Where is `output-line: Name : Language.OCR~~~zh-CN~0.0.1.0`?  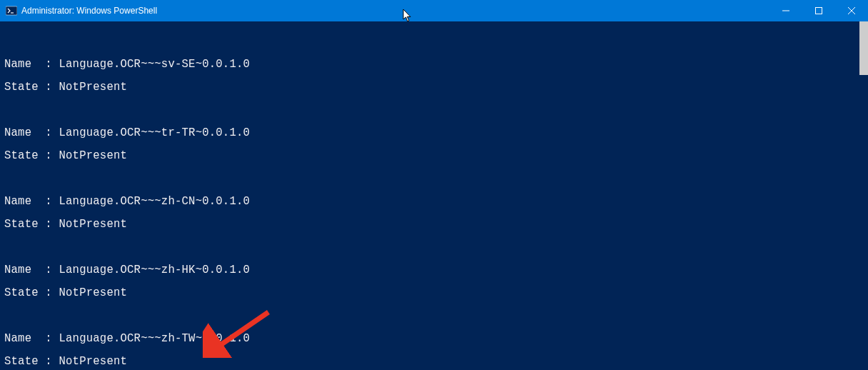 output-line: Name : Language.OCR~~~zh-CN~0.0.1.0 is located at coordinates (434, 201).